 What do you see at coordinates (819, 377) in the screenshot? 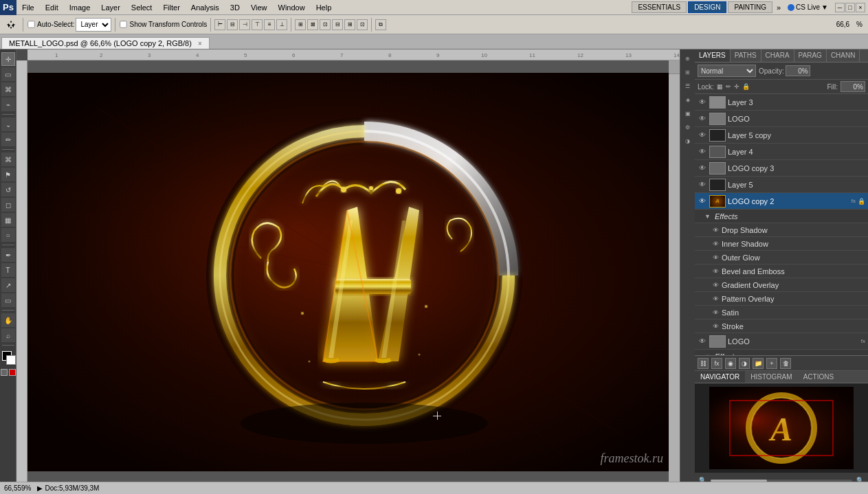
I see `nav-tab-actions: ACTIONS` at bounding box center [819, 377].